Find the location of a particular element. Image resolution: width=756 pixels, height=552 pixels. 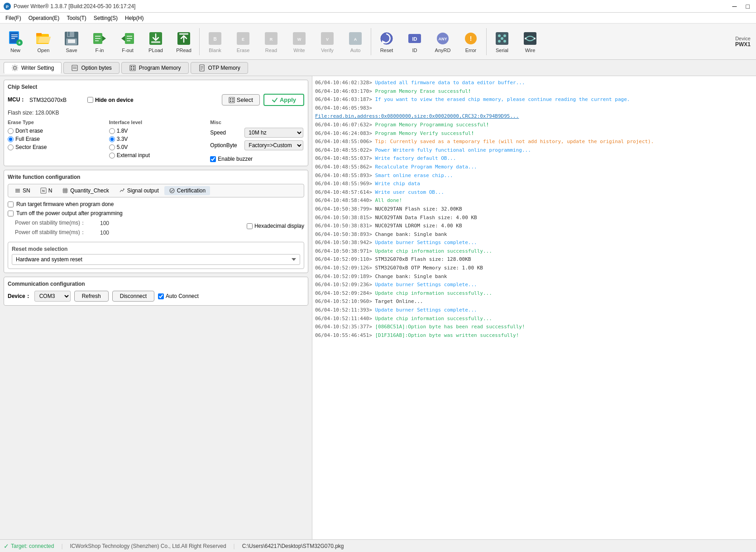

enable-buzzer-row: Enable buzzer is located at coordinates (257, 159).